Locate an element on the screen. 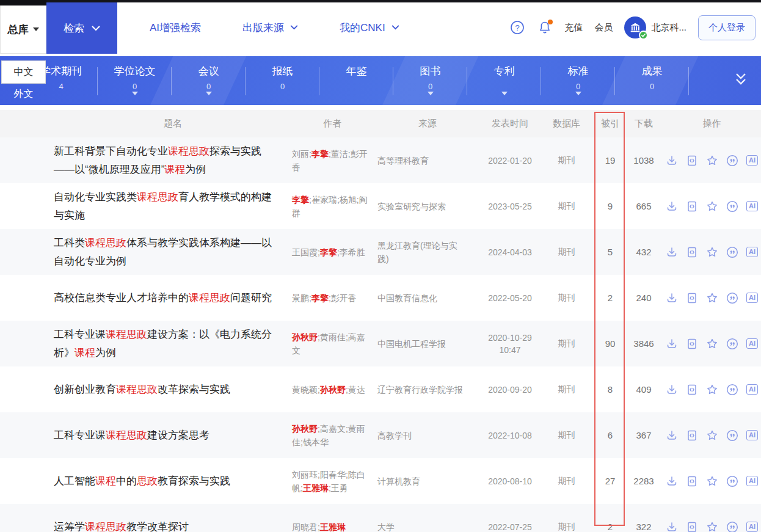 This screenshot has height=532, width=761. tab-search: 检索 is located at coordinates (82, 28).